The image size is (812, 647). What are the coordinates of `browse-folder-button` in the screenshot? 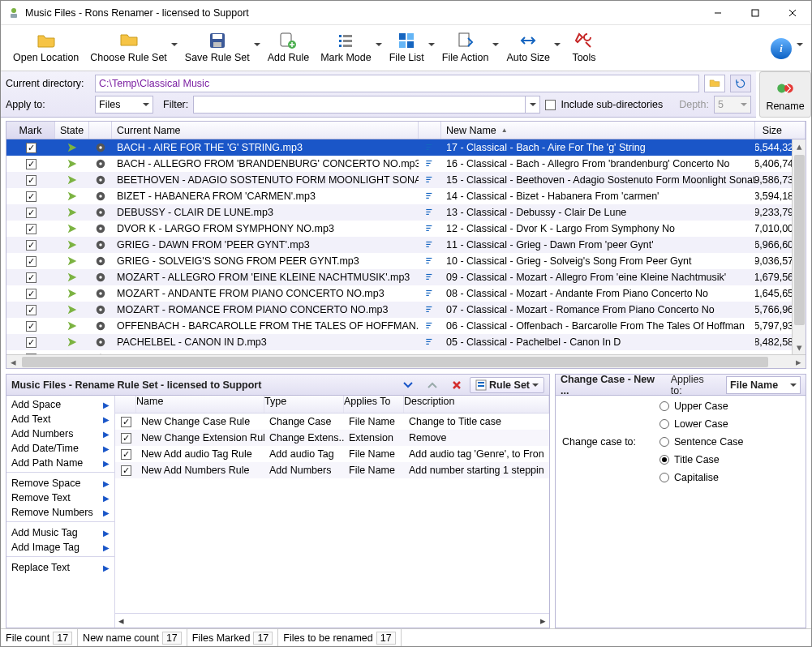 It's located at (715, 84).